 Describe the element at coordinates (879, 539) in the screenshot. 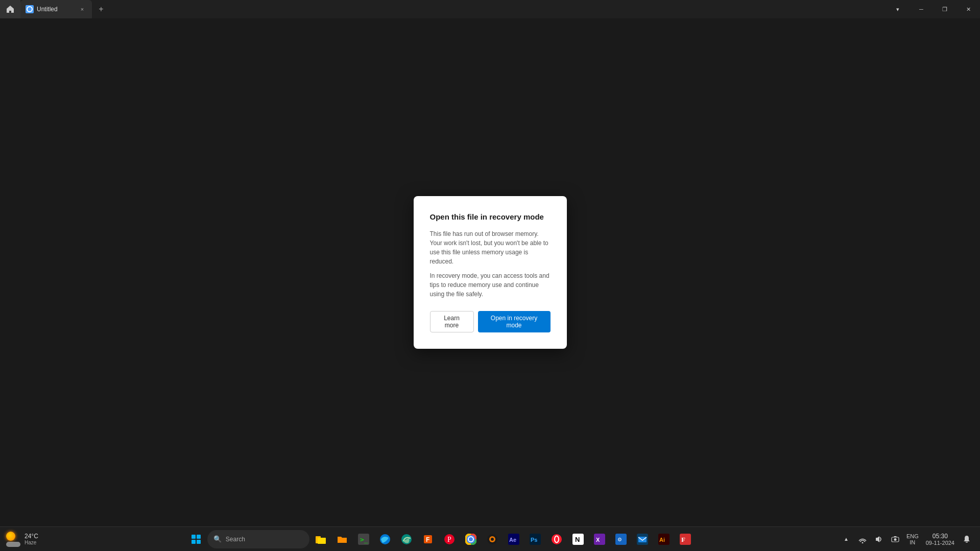

I see `tray-volume-icon` at that location.